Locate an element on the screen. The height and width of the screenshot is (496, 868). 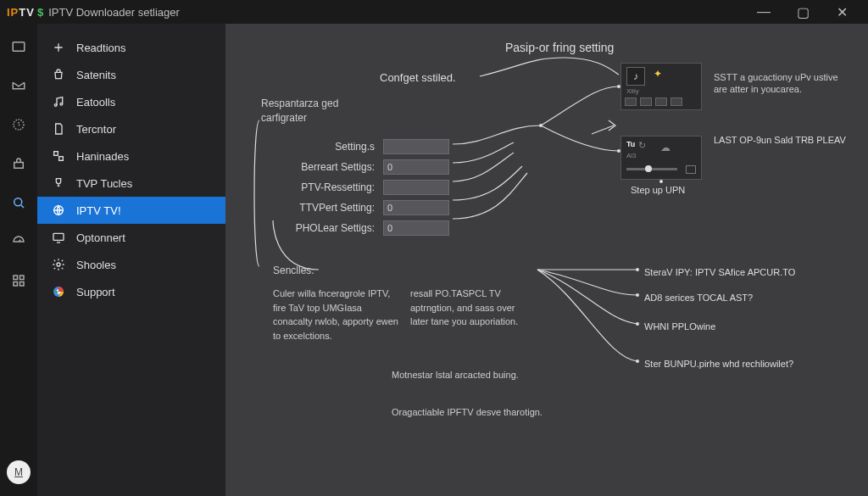
caption-sstt: SSTT a gucactiony uPv ustive are atter i… is located at coordinates (782, 83).